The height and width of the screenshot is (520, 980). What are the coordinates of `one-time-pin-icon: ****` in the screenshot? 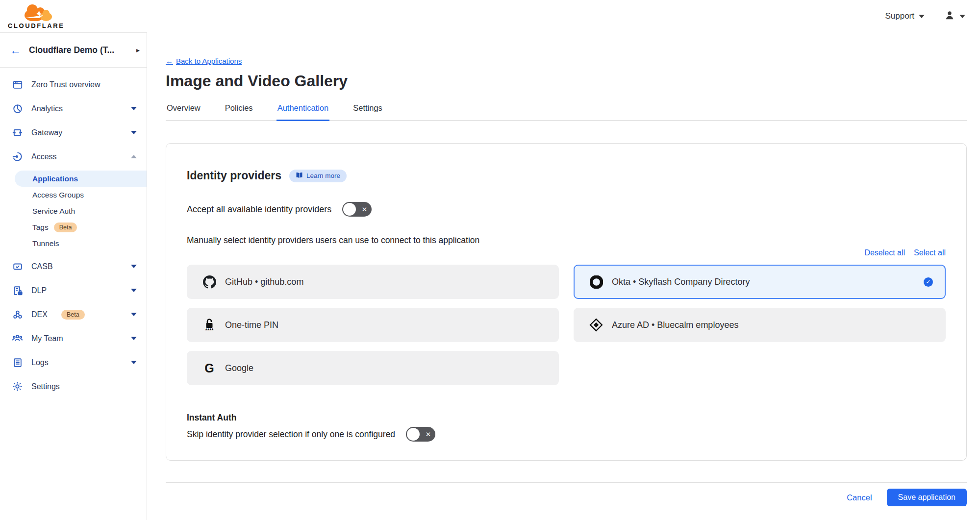 It's located at (209, 325).